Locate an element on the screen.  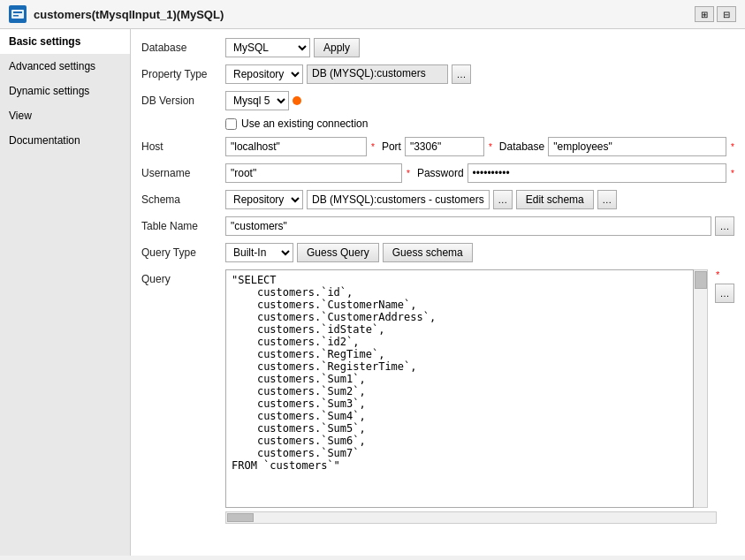
schema-field: DB (MYSQL):customers - customers is located at coordinates (398, 200).